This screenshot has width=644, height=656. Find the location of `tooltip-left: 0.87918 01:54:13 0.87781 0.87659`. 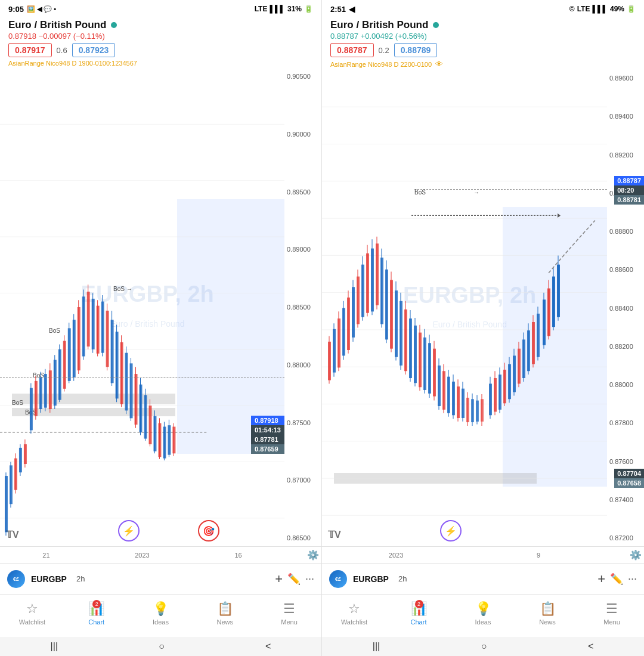

tooltip-left: 0.87918 01:54:13 0.87781 0.87659 is located at coordinates (268, 435).